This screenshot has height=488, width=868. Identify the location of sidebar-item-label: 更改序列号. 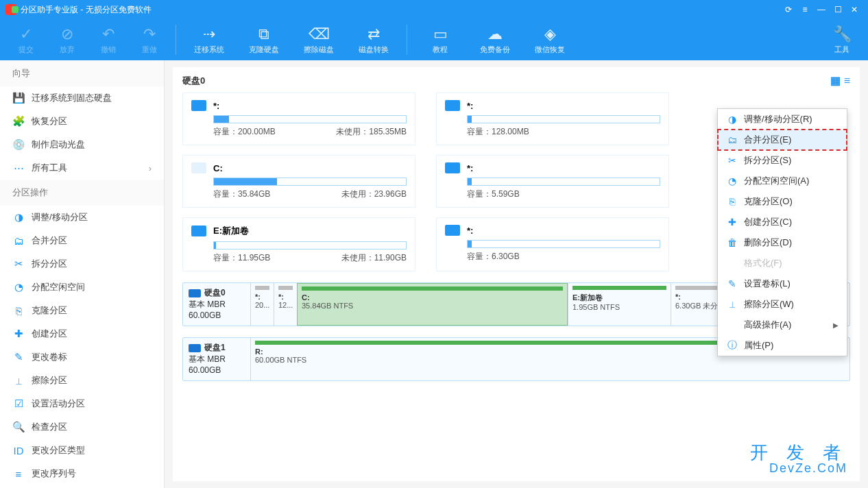
(53, 474).